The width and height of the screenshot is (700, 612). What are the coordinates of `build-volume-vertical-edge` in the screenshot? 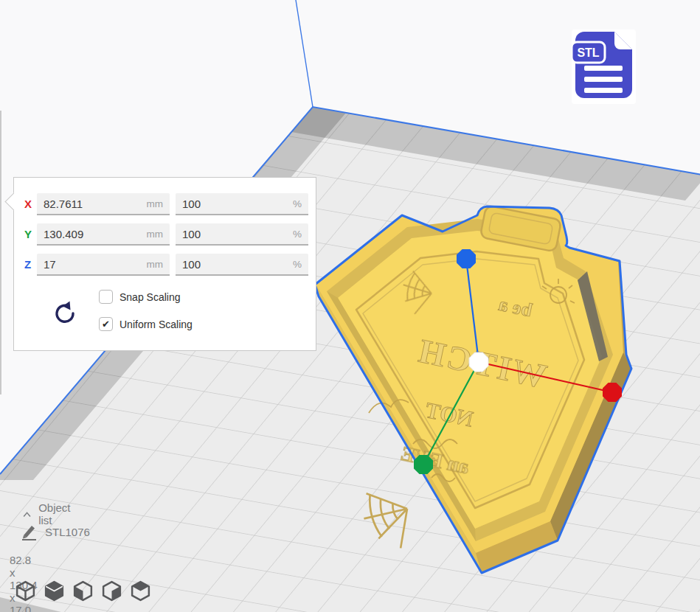 It's located at (304, 53).